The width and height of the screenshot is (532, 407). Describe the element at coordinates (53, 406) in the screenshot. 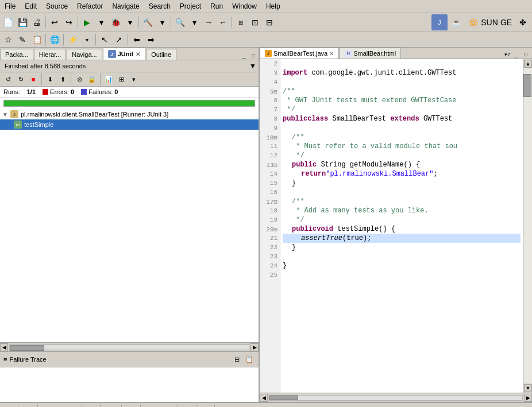

I see `bottom-tab-2: ☕ C...` at that location.